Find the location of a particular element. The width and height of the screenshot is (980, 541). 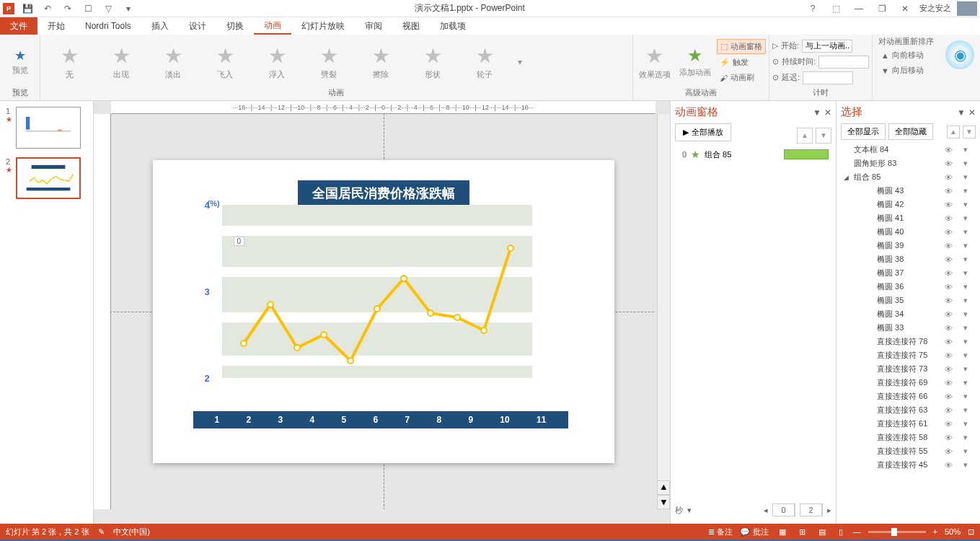

timing-delay-input is located at coordinates (828, 78).